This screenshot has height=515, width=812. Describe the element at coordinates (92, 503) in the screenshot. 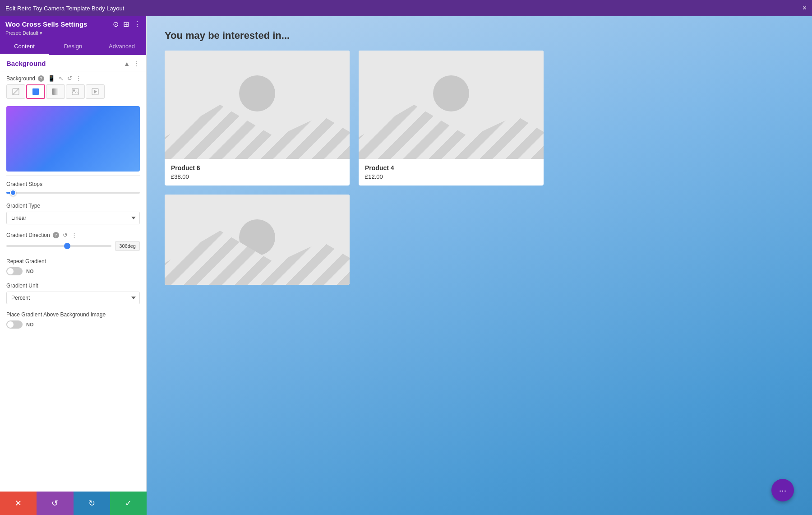

I see `redo-button: ↻` at that location.